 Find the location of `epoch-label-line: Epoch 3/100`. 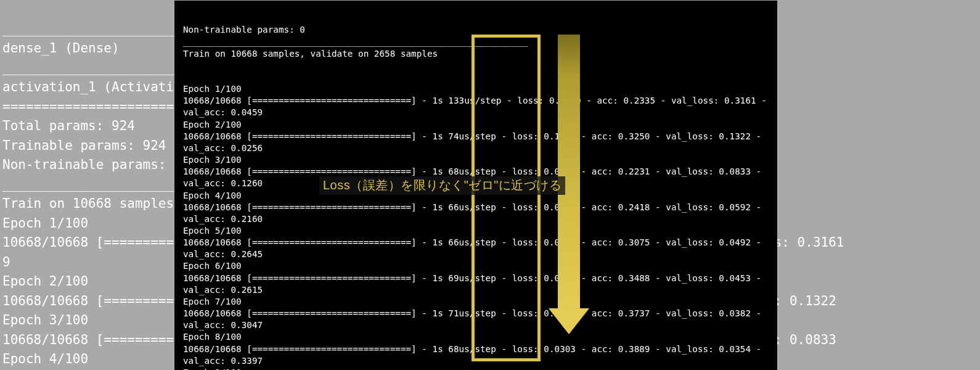

epoch-label-line: Epoch 3/100 is located at coordinates (476, 160).